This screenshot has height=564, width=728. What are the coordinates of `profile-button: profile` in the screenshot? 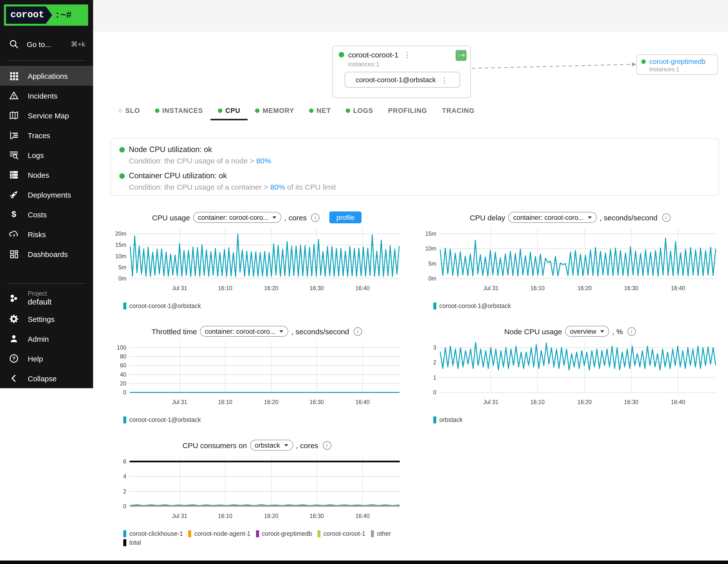 It's located at (346, 217).